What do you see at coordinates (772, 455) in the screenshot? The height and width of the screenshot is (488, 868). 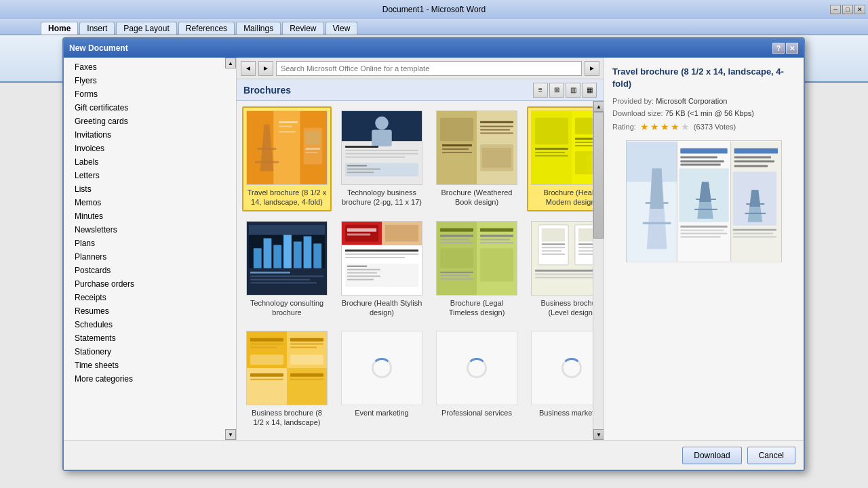 I see `cancel-button: Cancel` at bounding box center [772, 455].